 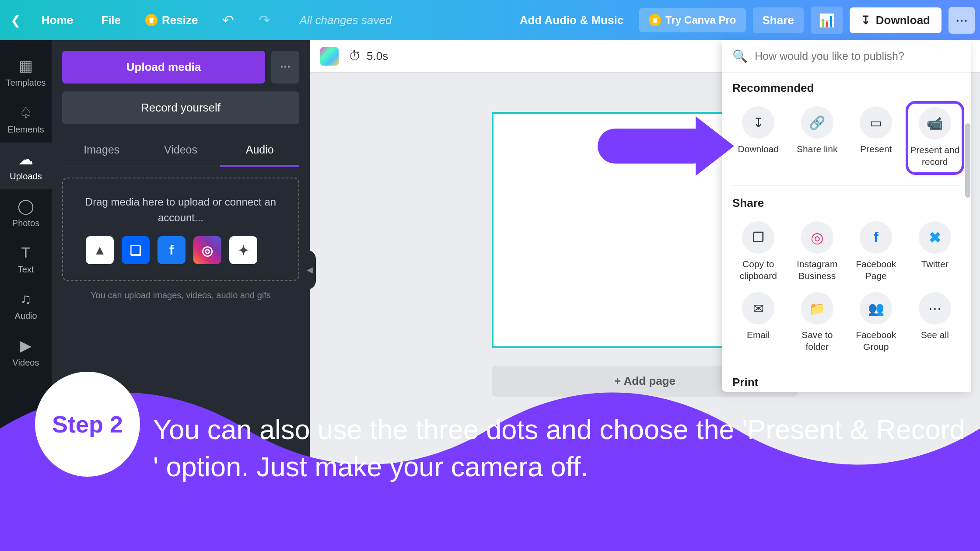 What do you see at coordinates (847, 185) in the screenshot?
I see `divider` at bounding box center [847, 185].